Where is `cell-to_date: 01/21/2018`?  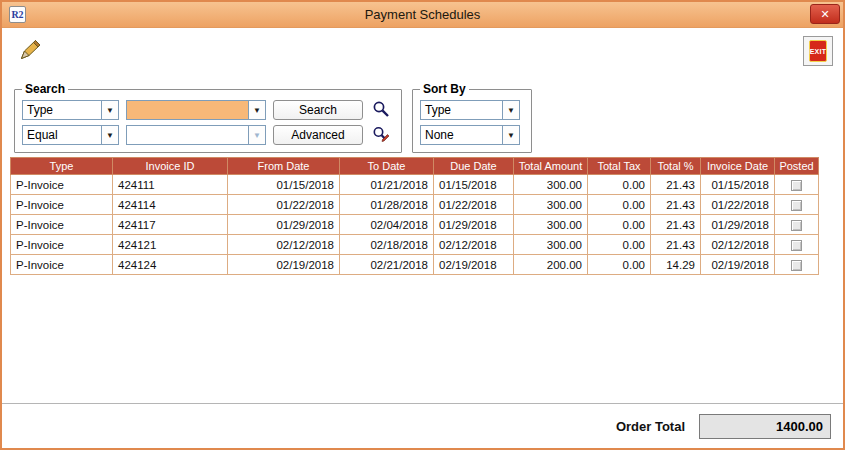
cell-to_date: 01/21/2018 is located at coordinates (387, 185).